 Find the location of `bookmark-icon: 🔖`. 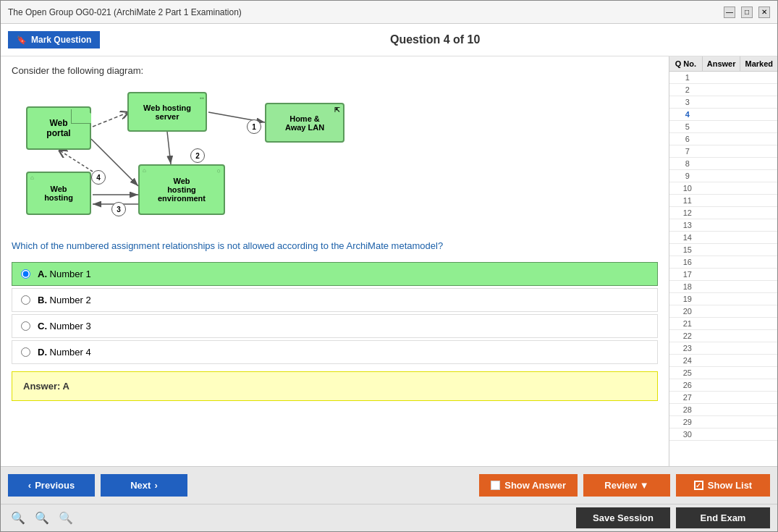

bookmark-icon: 🔖 is located at coordinates (22, 41).